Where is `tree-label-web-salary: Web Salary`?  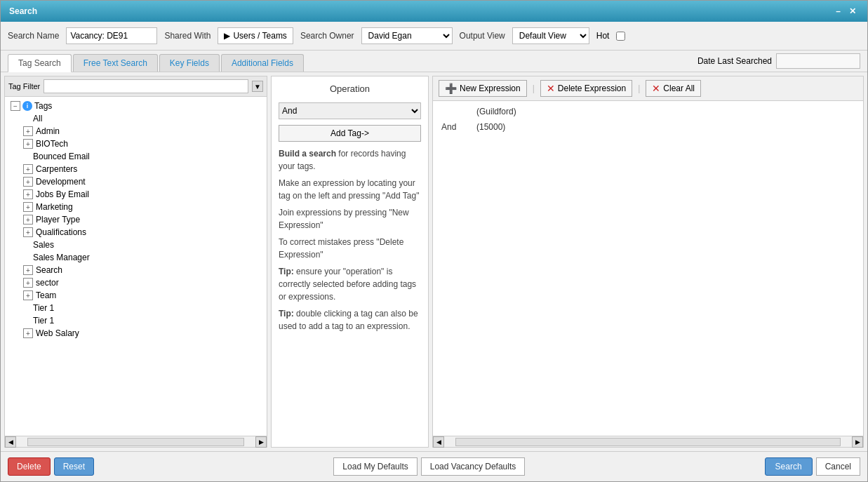 tree-label-web-salary: Web Salary is located at coordinates (58, 333).